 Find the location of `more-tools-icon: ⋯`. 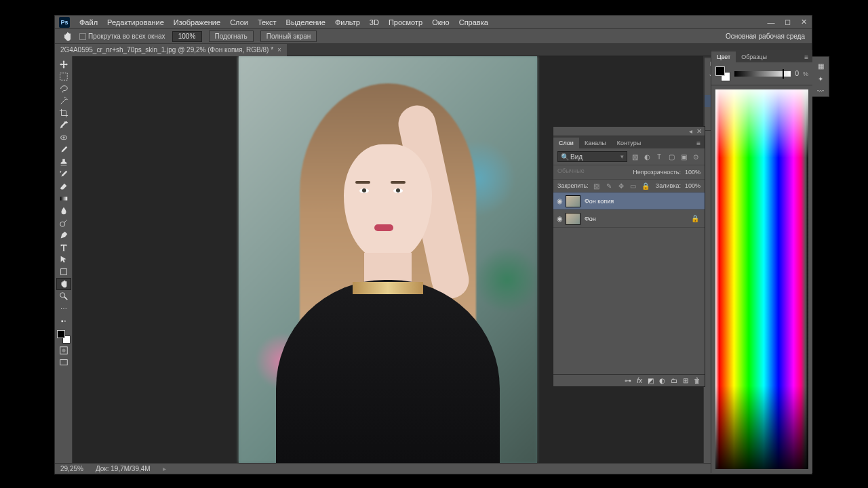

more-tools-icon: ⋯ is located at coordinates (64, 308).